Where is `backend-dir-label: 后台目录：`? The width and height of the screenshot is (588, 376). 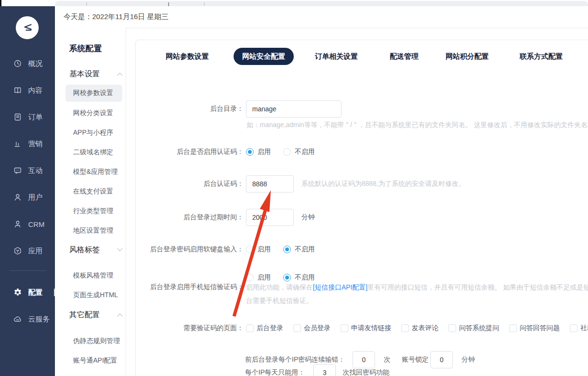
backend-dir-label: 后台目录： is located at coordinates (193, 109).